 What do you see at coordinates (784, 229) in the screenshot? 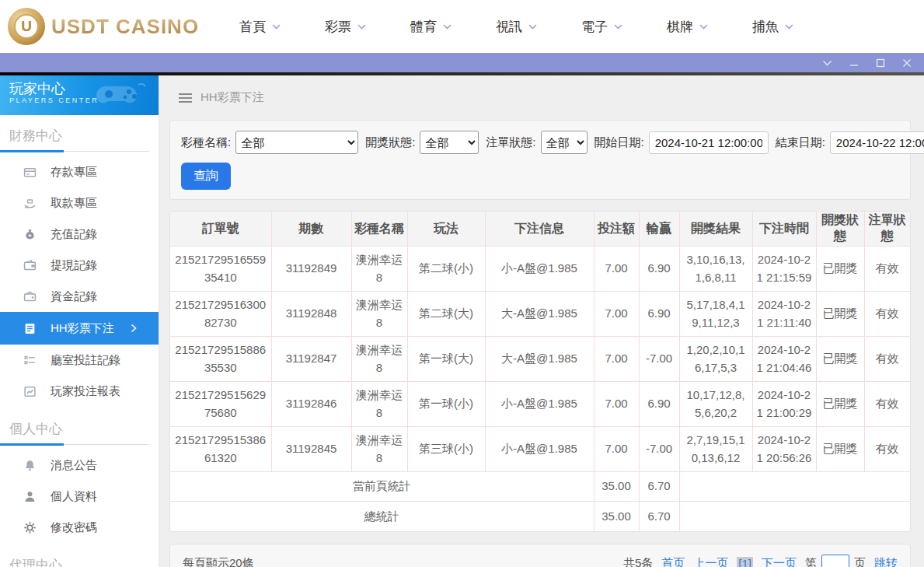
I see `col-bet-time: 下注時間` at bounding box center [784, 229].